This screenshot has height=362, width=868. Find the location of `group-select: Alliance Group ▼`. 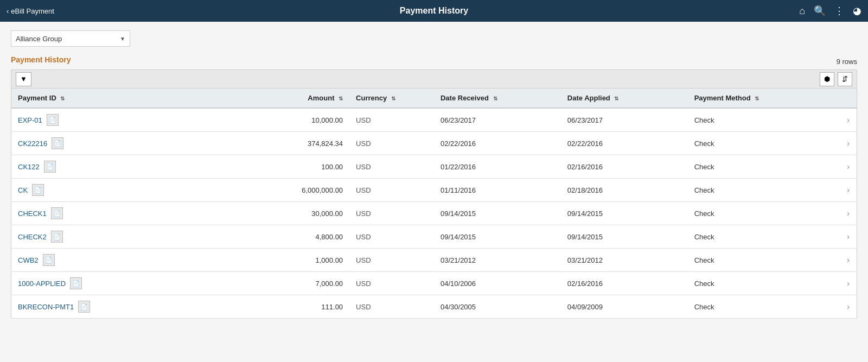

group-select: Alliance Group ▼ is located at coordinates (71, 39).